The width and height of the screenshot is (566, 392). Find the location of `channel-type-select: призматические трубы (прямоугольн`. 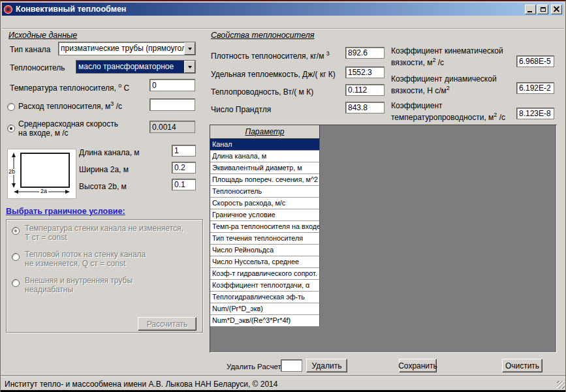

channel-type-select: призматические трубы (прямоугольн is located at coordinates (127, 48).